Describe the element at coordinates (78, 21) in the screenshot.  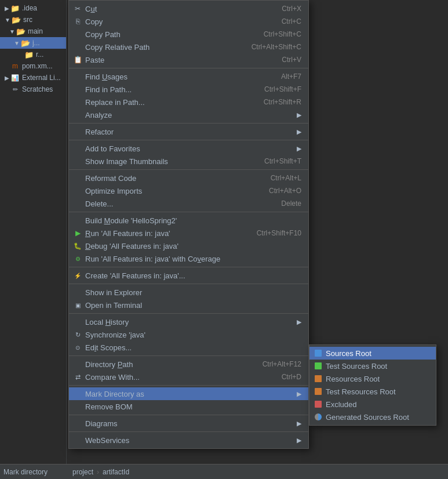
I see `copy-icon: ⎘` at that location.